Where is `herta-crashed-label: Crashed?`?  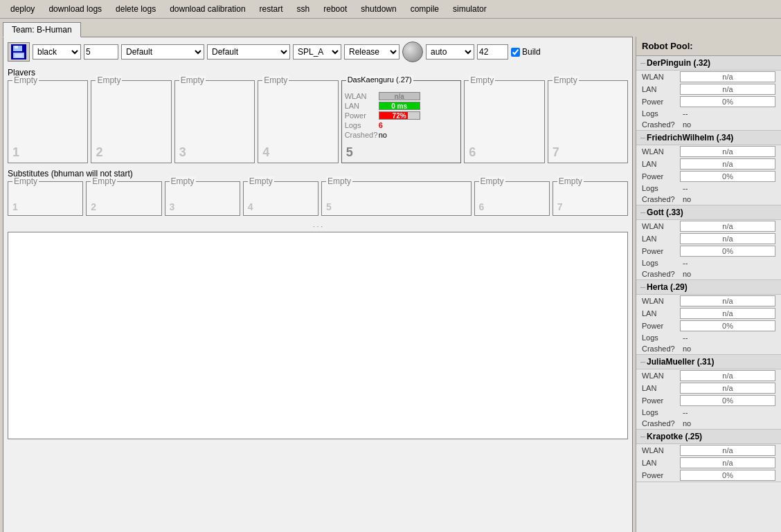 herta-crashed-label: Crashed? is located at coordinates (661, 349).